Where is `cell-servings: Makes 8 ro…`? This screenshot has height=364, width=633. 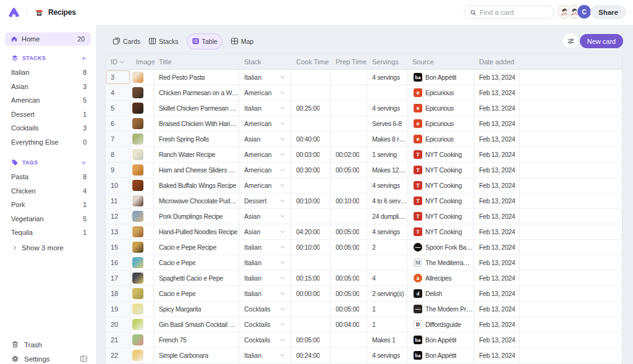
cell-servings: Makes 8 ro… is located at coordinates (387, 139).